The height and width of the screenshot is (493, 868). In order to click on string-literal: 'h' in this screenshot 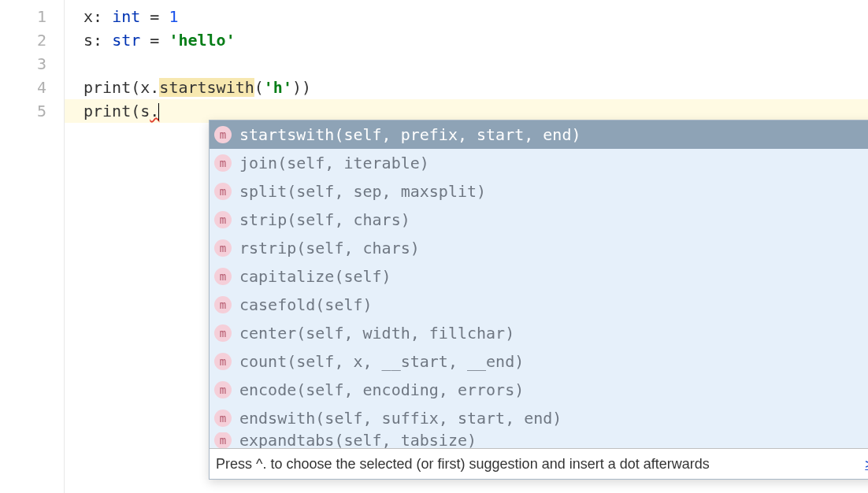, I will do `click(278, 87)`.